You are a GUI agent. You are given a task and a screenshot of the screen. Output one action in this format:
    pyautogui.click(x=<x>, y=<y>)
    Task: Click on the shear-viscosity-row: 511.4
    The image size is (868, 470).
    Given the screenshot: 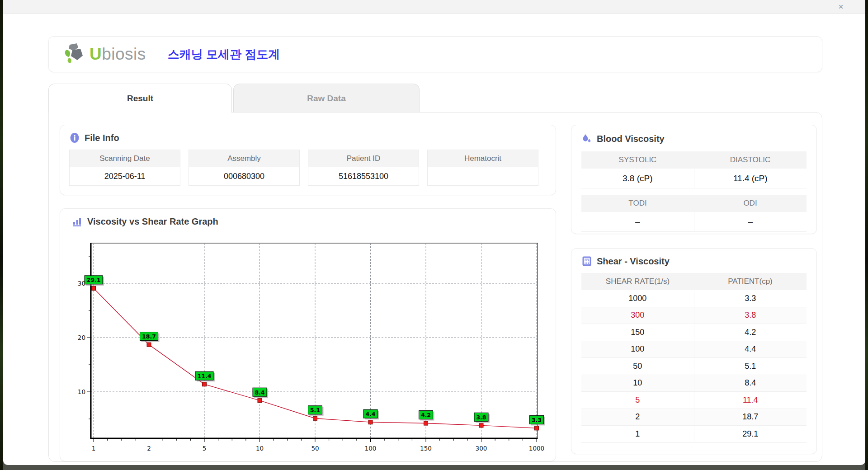 What is the action you would take?
    pyautogui.click(x=694, y=400)
    